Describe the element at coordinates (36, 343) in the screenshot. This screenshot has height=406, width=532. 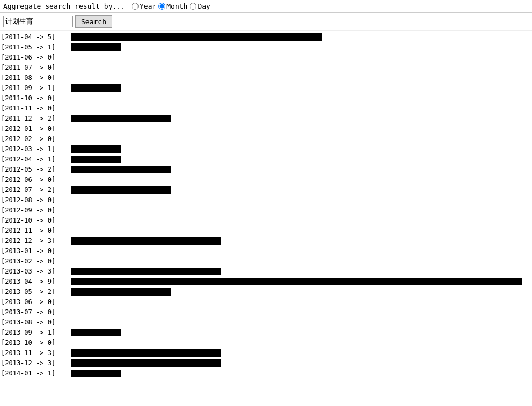
I see `bar-label: [2013-10 -> 0]` at that location.